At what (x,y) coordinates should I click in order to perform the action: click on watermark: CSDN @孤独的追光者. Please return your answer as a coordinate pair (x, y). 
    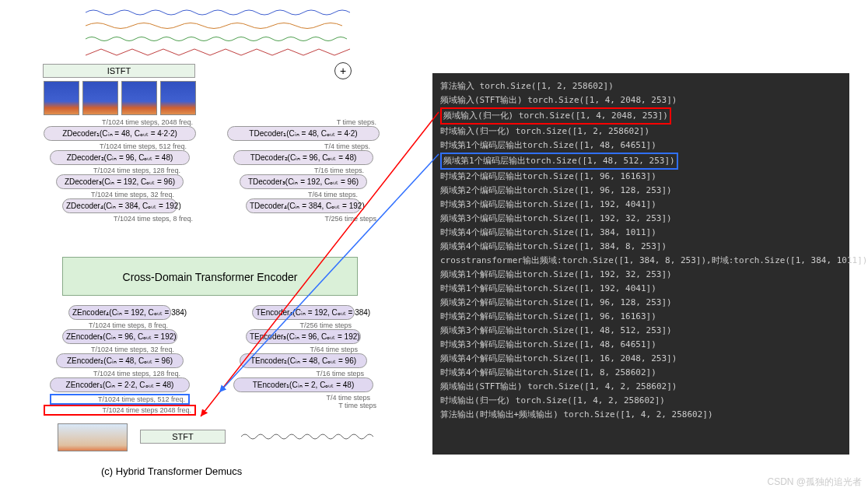
    Looking at the image, I should click on (814, 483).